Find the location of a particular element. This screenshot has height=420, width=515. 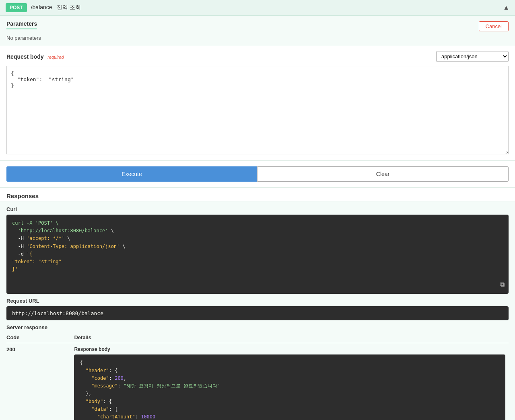

request-body-header: Request body required application/json t… is located at coordinates (258, 56).